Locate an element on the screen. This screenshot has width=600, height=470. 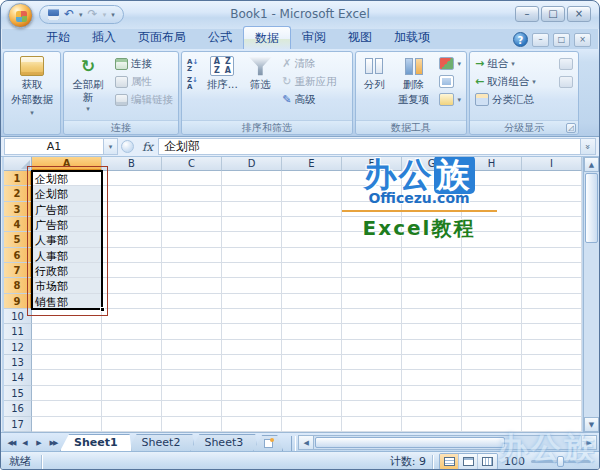
cell-E6 is located at coordinates (312, 256).